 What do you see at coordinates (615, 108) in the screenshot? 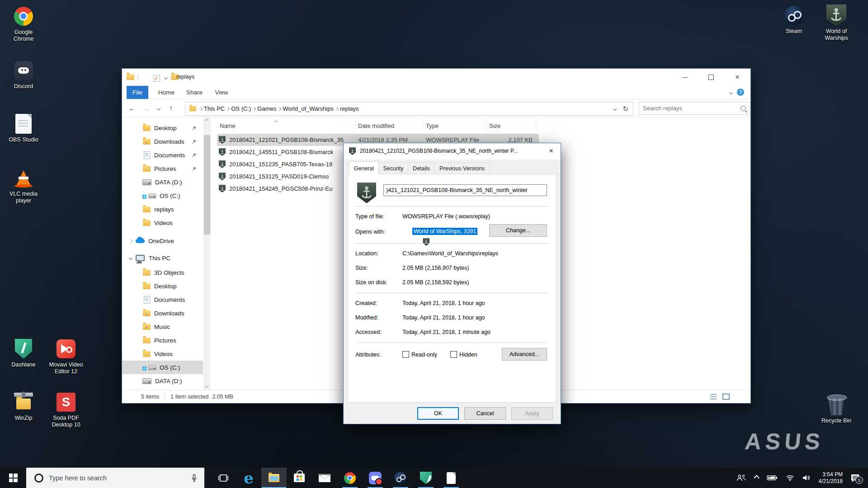
I see `address-dropdown-chevron-icon` at bounding box center [615, 108].